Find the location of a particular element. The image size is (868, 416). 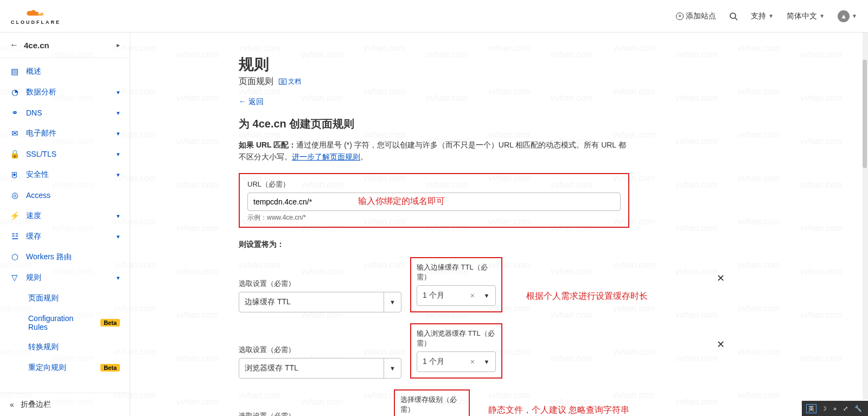

nav-item-workers: ⬡Workers 路由 is located at coordinates (65, 257).